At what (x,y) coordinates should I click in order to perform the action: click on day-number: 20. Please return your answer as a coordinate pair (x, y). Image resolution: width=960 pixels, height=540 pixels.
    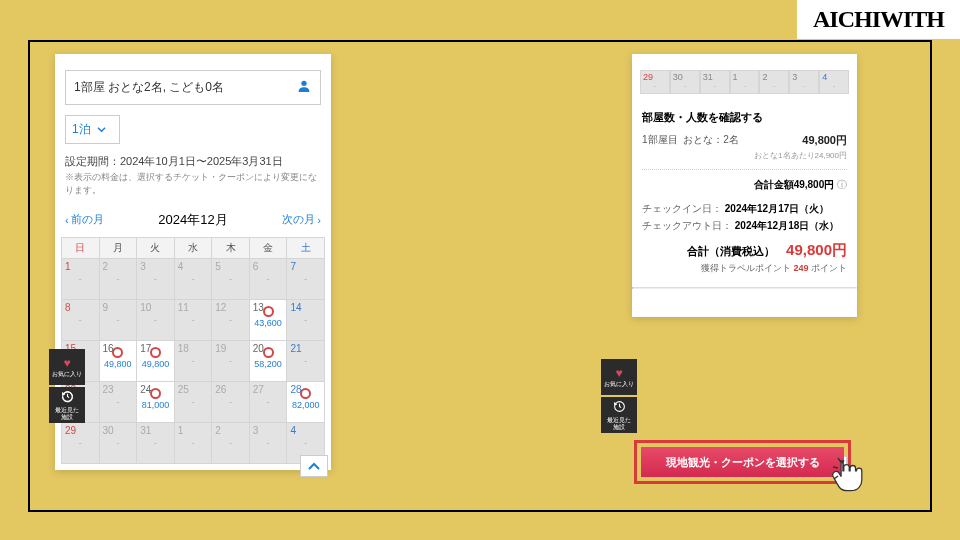
    Looking at the image, I should click on (258, 348).